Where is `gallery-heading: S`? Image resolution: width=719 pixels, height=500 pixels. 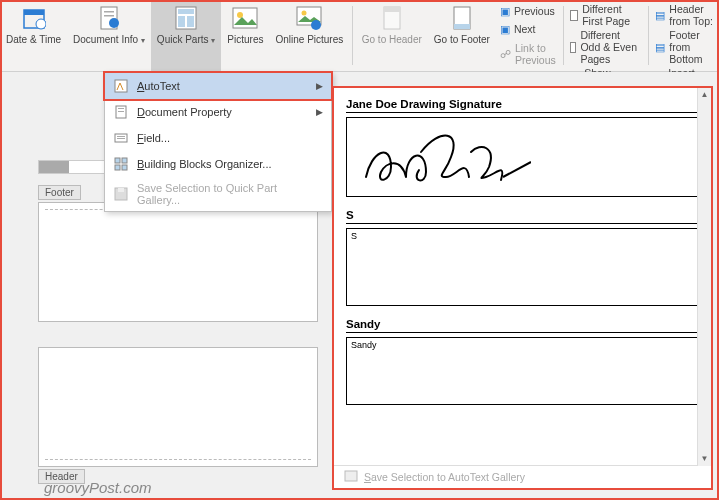
gallery-heading: S is located at coordinates (522, 216).